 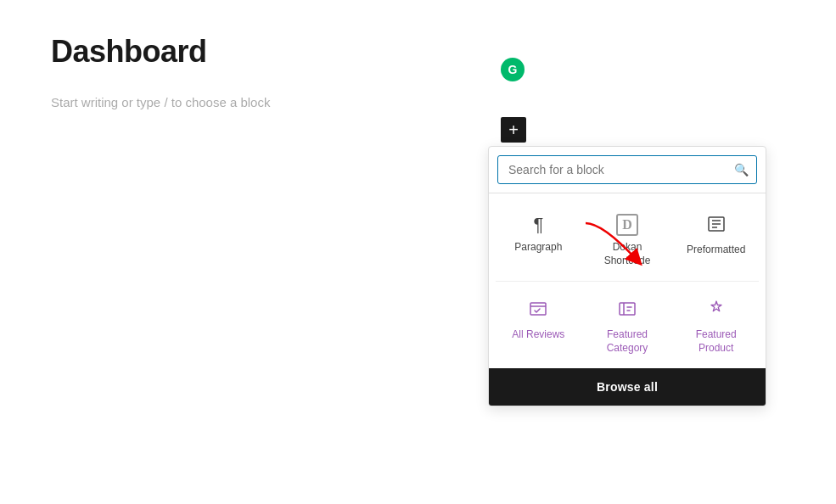 I want to click on all-reviews-icon, so click(x=538, y=311).